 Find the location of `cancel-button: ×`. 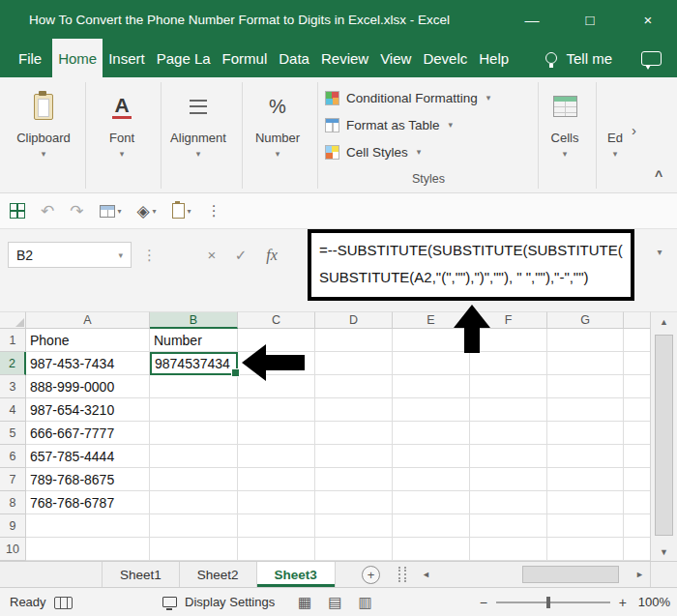

cancel-button: × is located at coordinates (212, 255).